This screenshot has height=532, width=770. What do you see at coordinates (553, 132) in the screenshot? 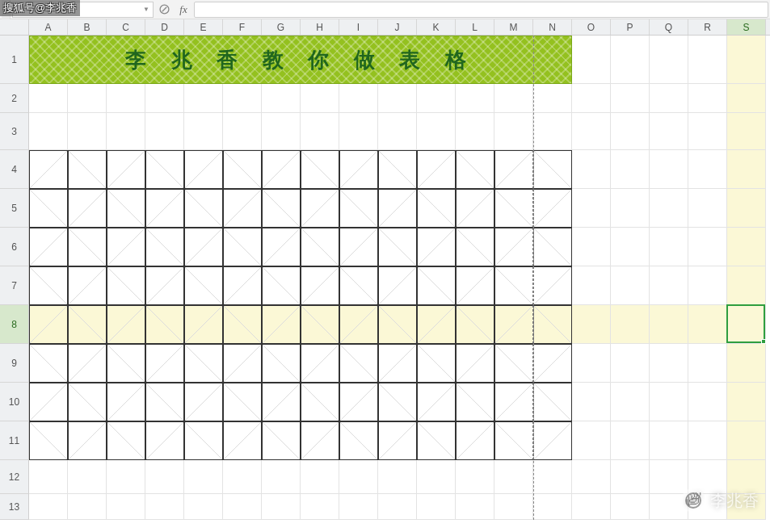
I see `cell-N3` at bounding box center [553, 132].